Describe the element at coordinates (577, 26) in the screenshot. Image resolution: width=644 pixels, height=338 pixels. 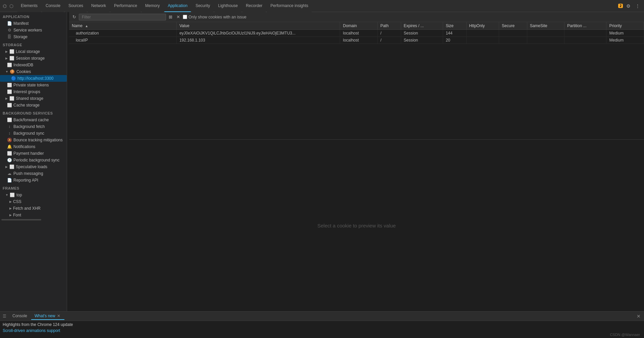
I see `col-partition-label: Partition ...` at that location.